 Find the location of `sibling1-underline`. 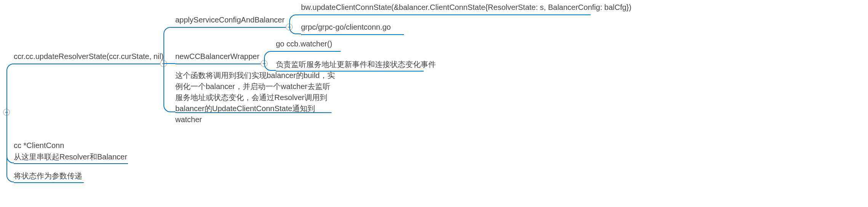

sibling1-underline is located at coordinates (71, 164).